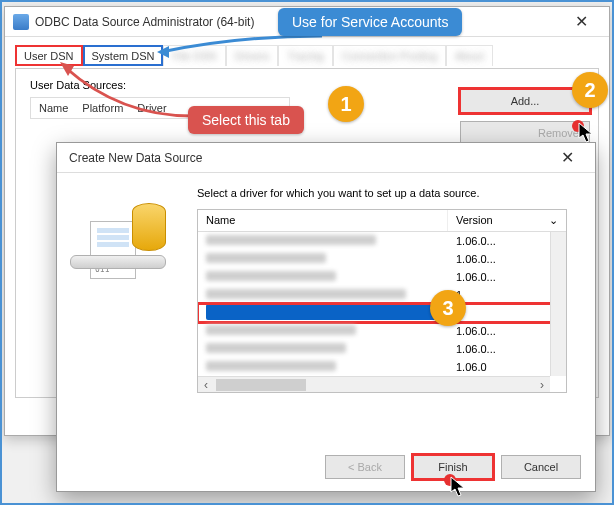 This screenshot has height=505, width=614. I want to click on datasource-icon, so click(127, 246).